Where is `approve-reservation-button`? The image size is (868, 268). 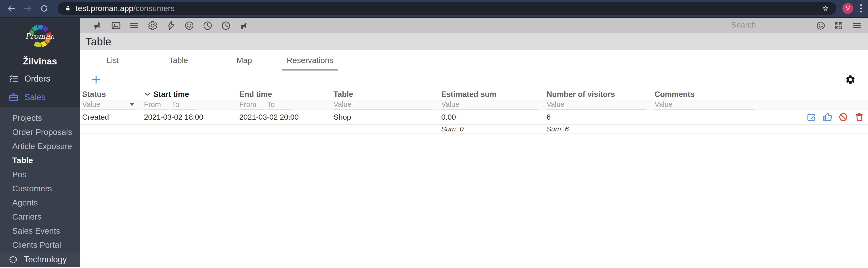
approve-reservation-button is located at coordinates (828, 117).